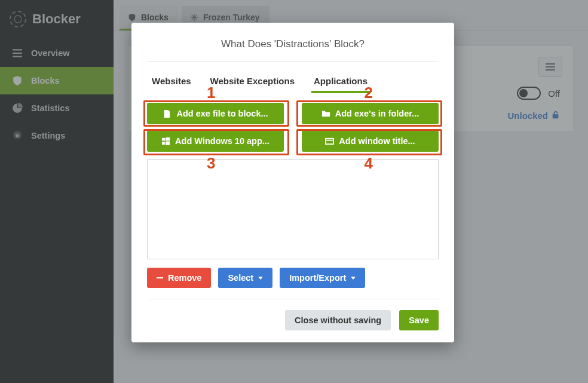 This screenshot has width=588, height=383. What do you see at coordinates (376, 141) in the screenshot?
I see `button-label: Add window title...` at bounding box center [376, 141].